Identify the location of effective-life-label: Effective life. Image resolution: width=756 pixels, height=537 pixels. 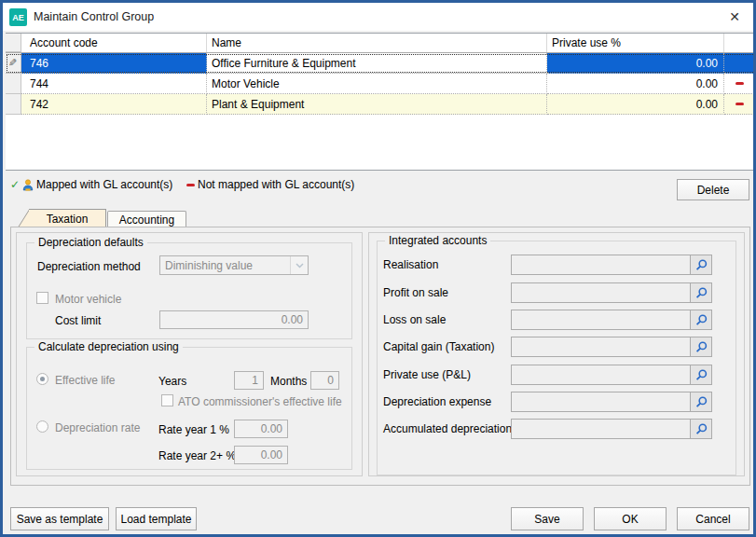
(85, 380).